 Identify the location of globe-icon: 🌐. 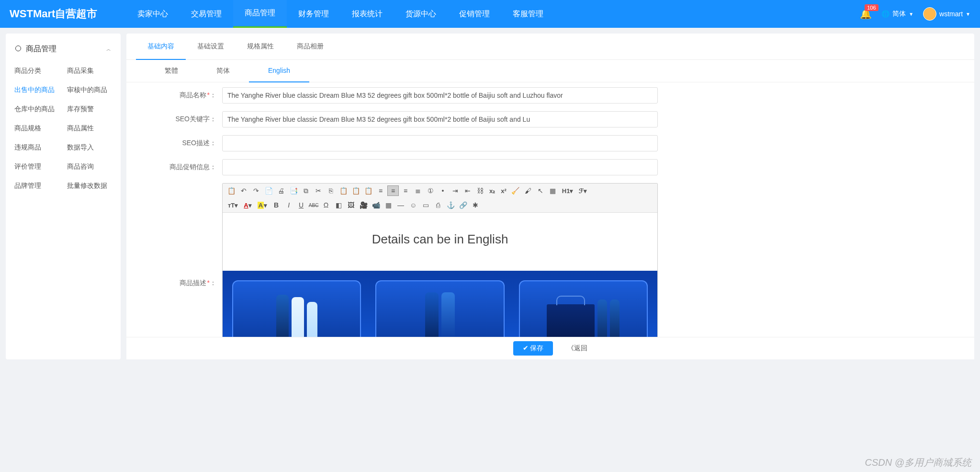
(886, 14).